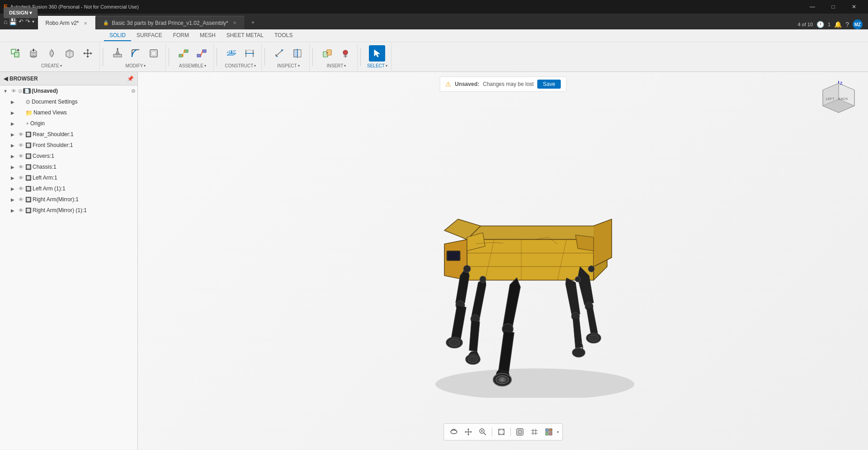 This screenshot has height=450, width=868. Describe the element at coordinates (847, 24) in the screenshot. I see `help-icon: ?` at that location.